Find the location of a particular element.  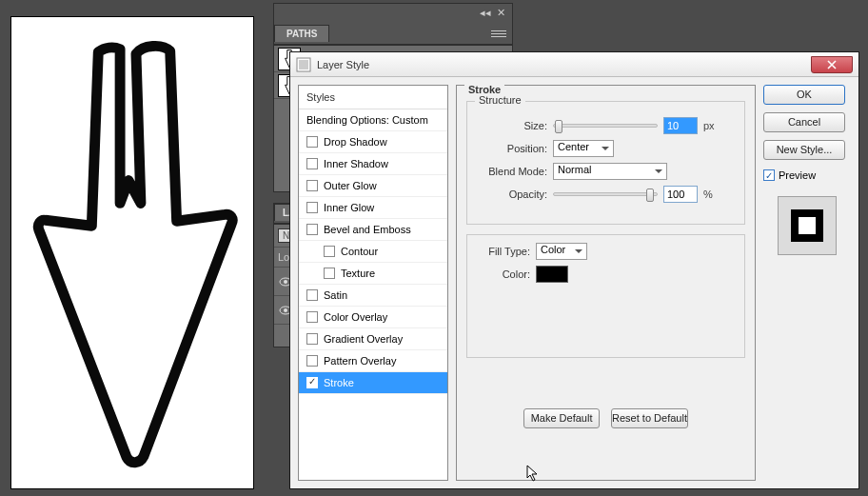

fill-group: Fill Type: Color Color: is located at coordinates (605, 296).